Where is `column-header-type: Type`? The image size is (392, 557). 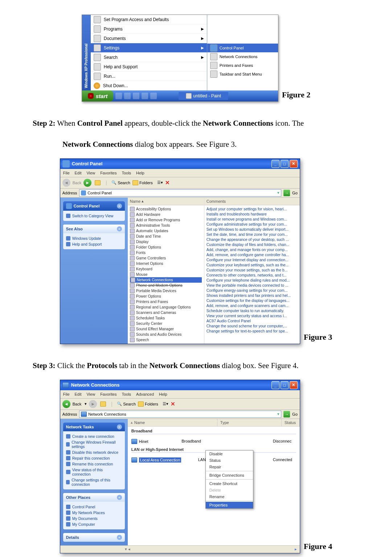
column-header-type: Type is located at coordinates (250, 423).